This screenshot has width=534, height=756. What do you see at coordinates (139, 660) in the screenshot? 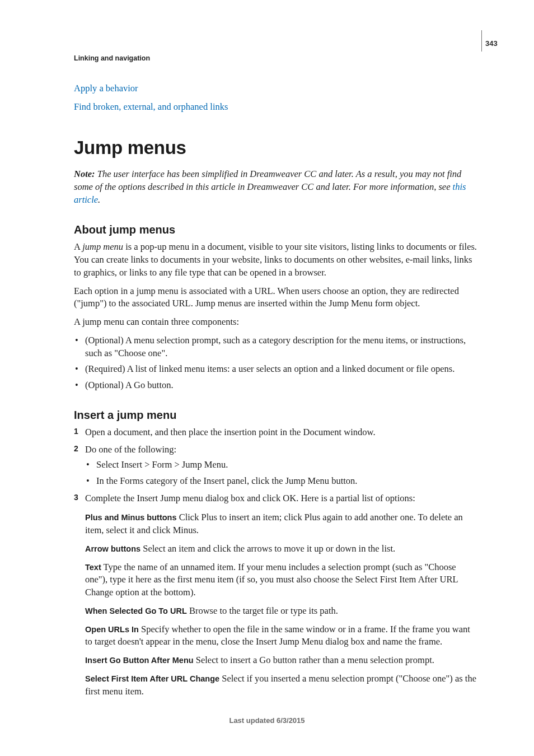
I see `runin-insert-go-button: Insert Go Button After Menu` at bounding box center [139, 660].